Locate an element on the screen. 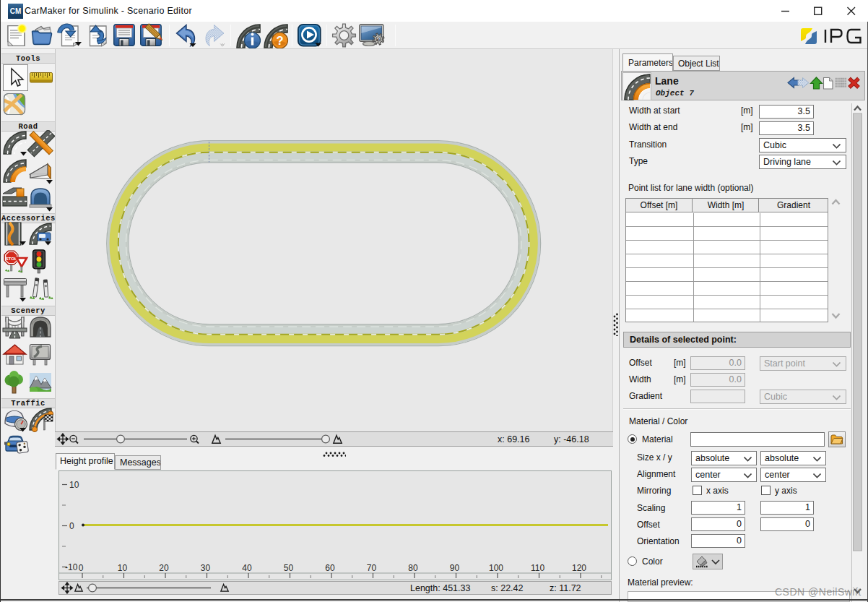 Image resolution: width=868 pixels, height=602 pixels. svg-text: 70 is located at coordinates (372, 568).